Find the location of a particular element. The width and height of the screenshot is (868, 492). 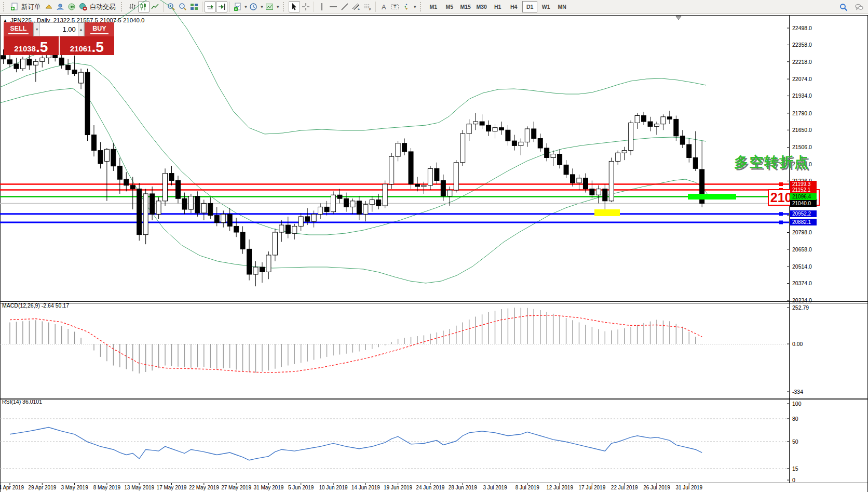

crosshair-button is located at coordinates (306, 7).